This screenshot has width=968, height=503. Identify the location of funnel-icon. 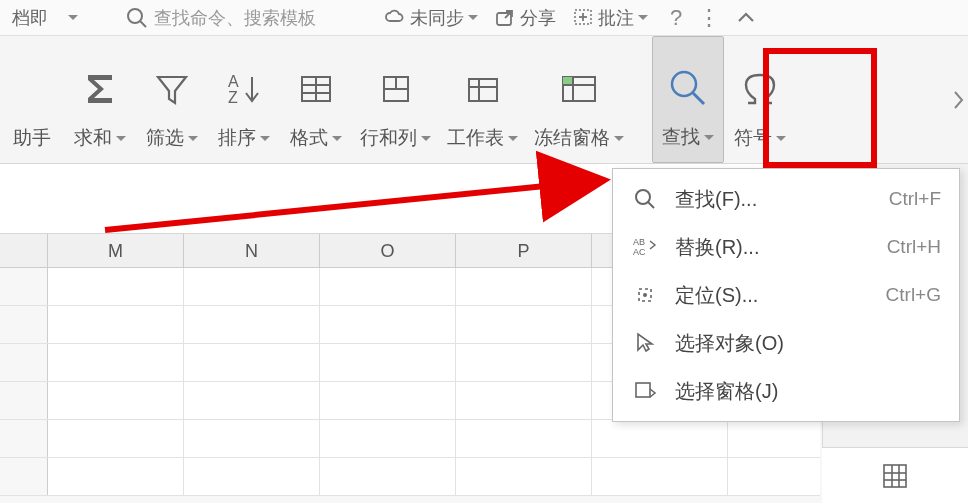
(172, 89).